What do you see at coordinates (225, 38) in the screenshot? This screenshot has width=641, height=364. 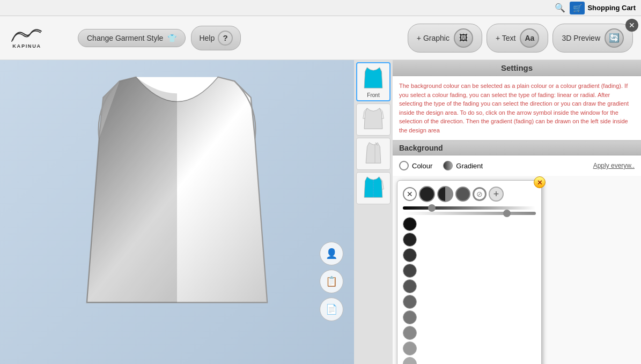 I see `question-icon: ?` at bounding box center [225, 38].